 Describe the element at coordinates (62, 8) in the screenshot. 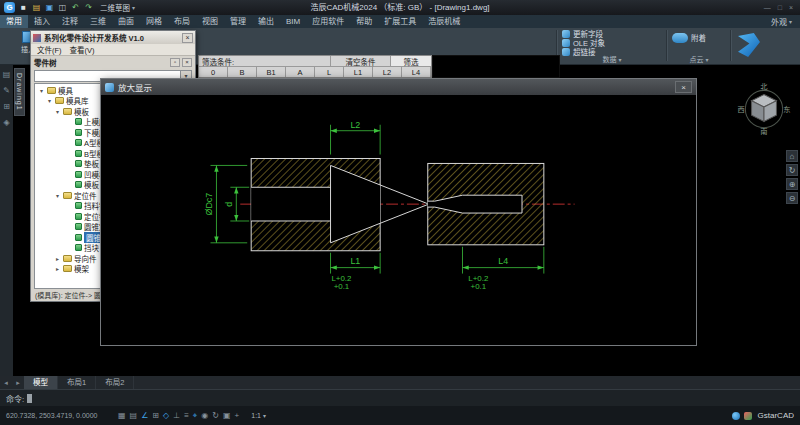

I see `print-icon: ◫` at that location.